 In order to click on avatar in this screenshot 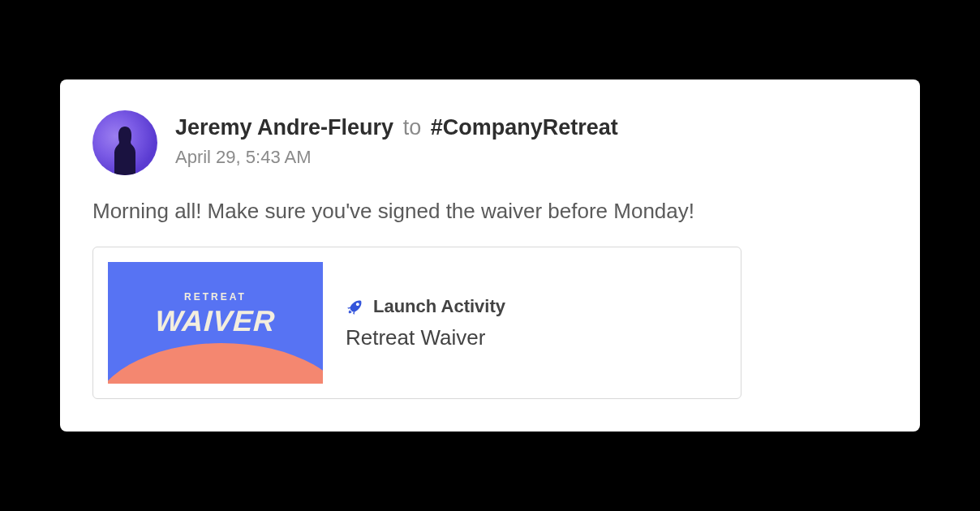, I will do `click(125, 143)`.